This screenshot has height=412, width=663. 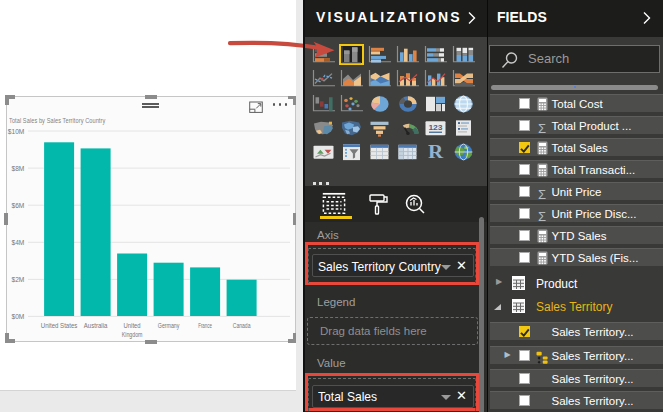 What do you see at coordinates (205, 326) in the screenshot?
I see `svg-text: France` at bounding box center [205, 326].